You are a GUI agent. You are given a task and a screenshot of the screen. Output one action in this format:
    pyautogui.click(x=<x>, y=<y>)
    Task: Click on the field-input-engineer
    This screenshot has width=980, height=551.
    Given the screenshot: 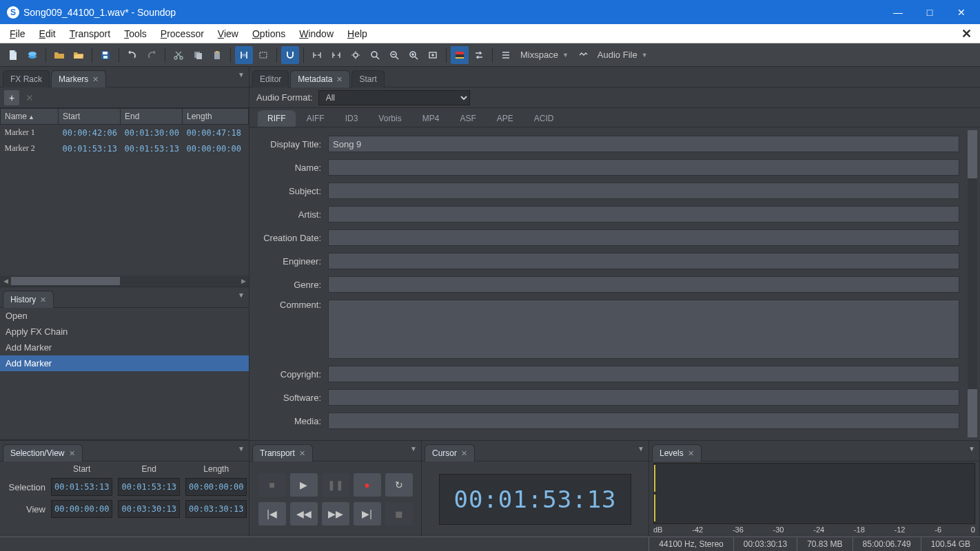 What is the action you would take?
    pyautogui.click(x=644, y=261)
    